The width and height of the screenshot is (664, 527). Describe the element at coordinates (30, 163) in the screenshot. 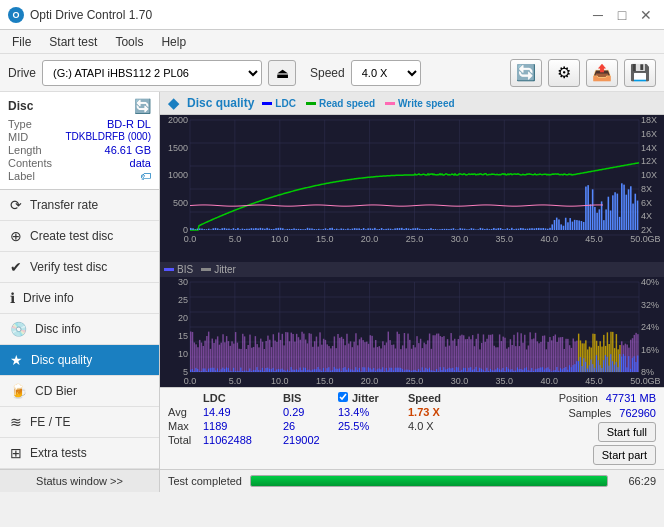

I see `disc-contents-label: Contents` at that location.